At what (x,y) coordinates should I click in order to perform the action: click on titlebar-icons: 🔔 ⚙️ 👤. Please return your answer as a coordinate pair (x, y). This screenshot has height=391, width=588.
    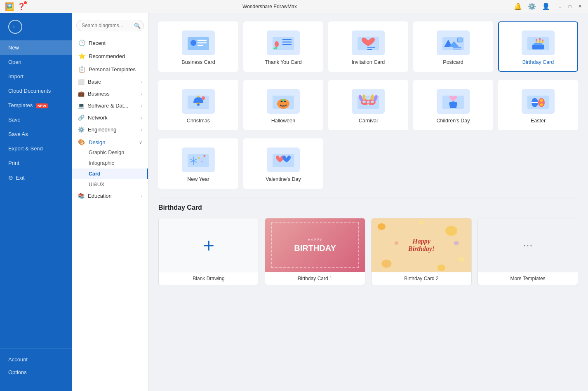
    Looking at the image, I should click on (532, 7).